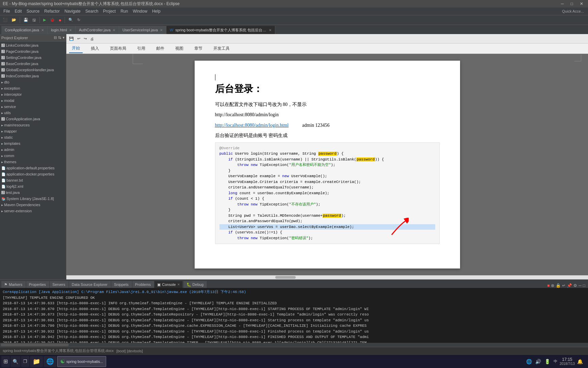 Image resolution: width=588 pixels, height=368 pixels. Describe the element at coordinates (33, 76) in the screenshot. I see `tree-item-index-controller: 🅹 IndexController.java` at that location.